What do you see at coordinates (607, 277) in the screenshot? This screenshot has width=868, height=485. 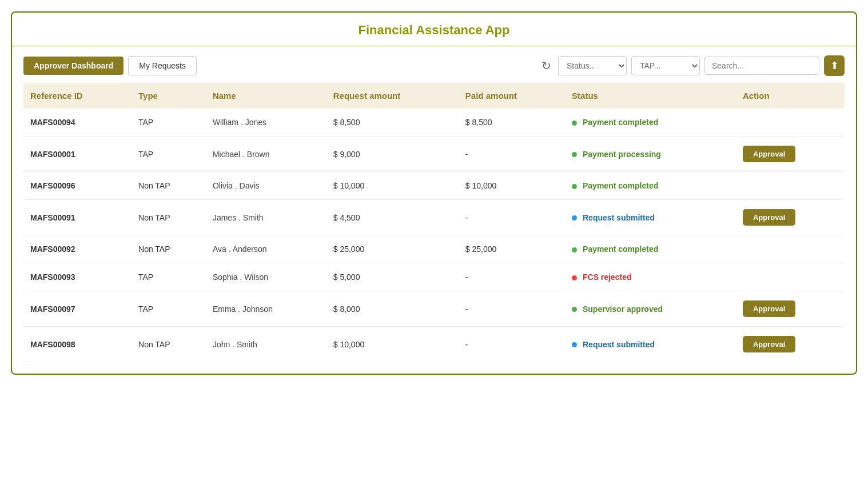 I see `status-text: FCS rejected` at bounding box center [607, 277].